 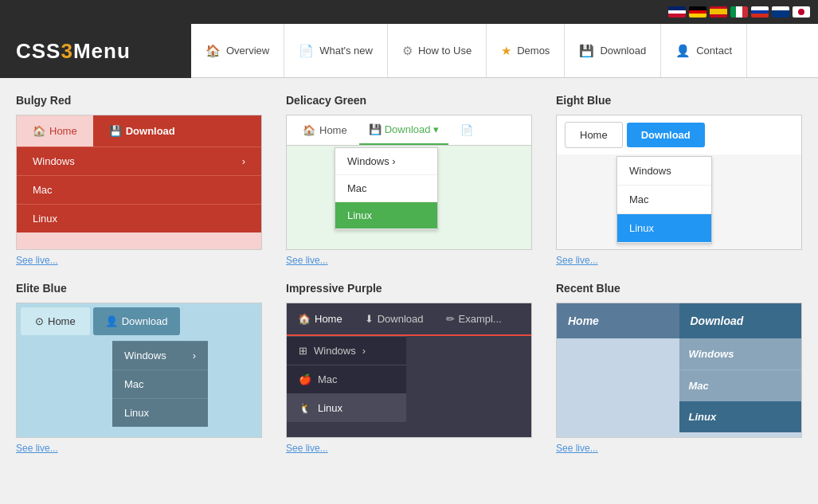 I want to click on nav-contact: 👤 Contact, so click(x=704, y=51).